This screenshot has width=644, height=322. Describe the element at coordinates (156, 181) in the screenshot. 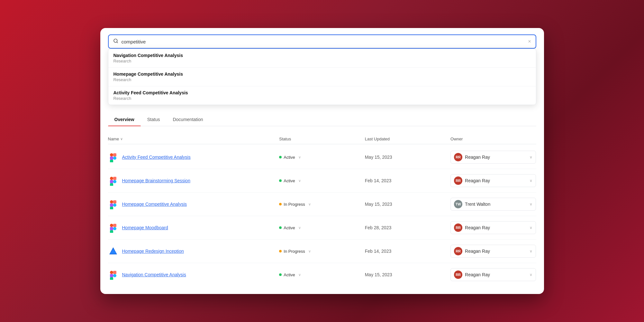

I see `row-2-name: Homepage Brainstorming Session` at that location.